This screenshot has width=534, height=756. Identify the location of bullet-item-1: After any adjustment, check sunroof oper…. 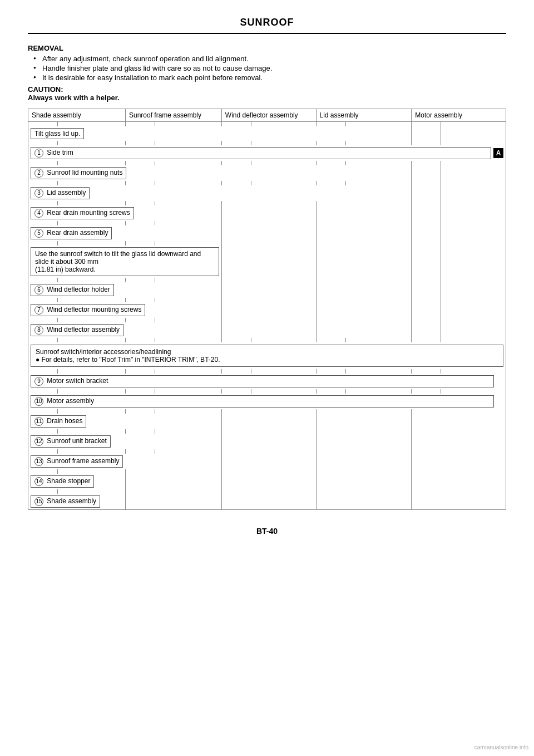
(270, 59).